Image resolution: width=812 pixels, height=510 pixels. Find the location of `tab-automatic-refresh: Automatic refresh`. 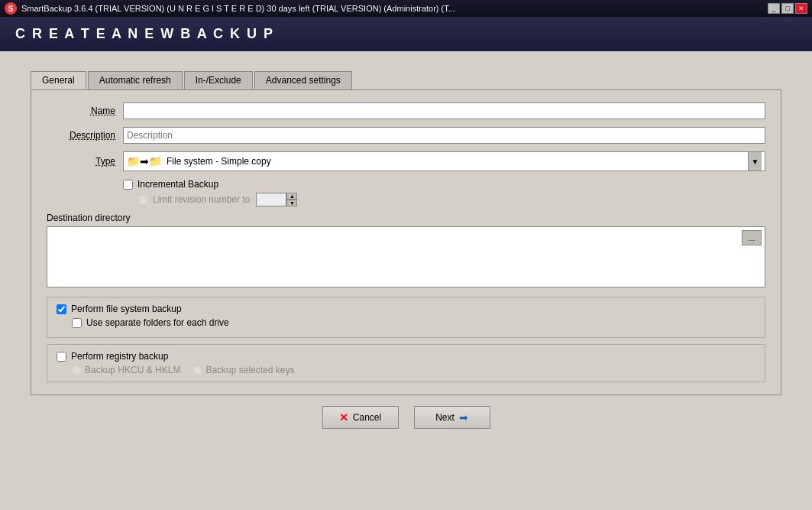

tab-automatic-refresh: Automatic refresh is located at coordinates (135, 80).